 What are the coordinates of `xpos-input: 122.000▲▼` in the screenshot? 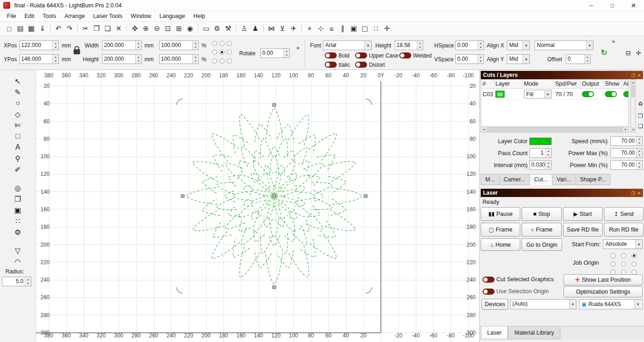 It's located at (39, 45).